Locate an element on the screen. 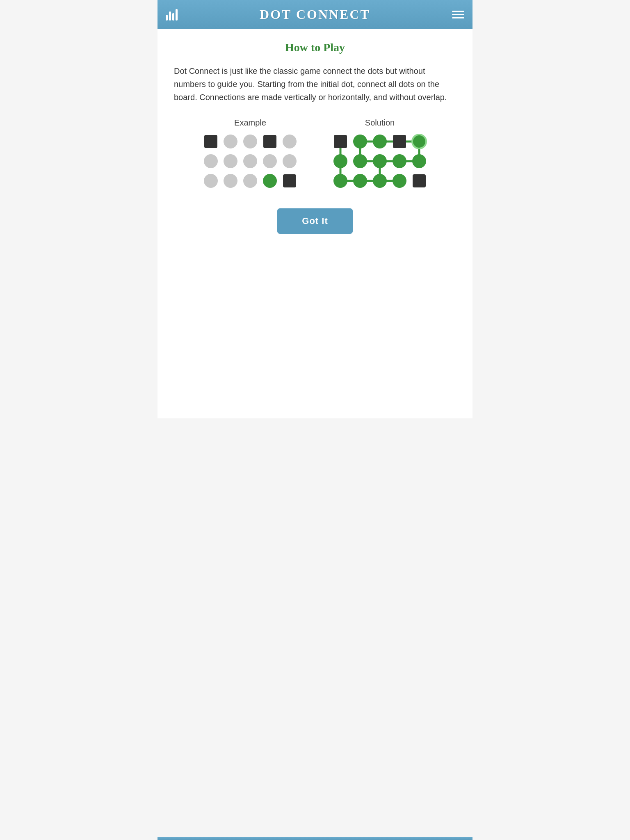 The height and width of the screenshot is (840, 630). sol-cell-r3c3 is located at coordinates (380, 181).